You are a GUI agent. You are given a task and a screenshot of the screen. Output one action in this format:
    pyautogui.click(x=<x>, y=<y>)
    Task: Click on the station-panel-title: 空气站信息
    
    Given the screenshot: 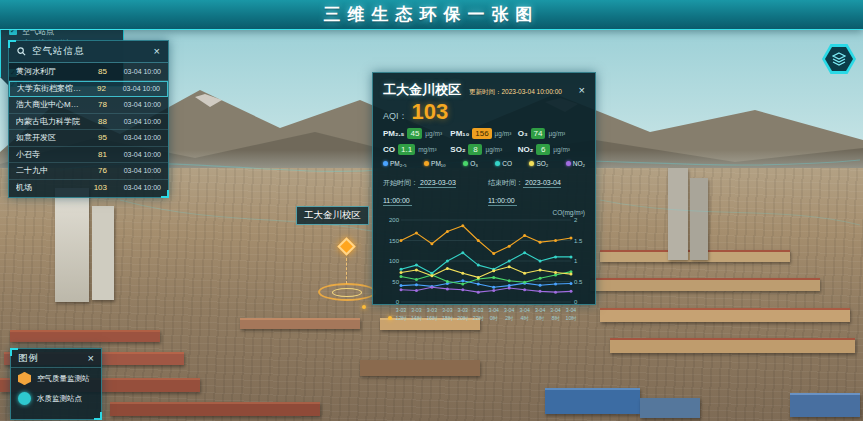 What is the action you would take?
    pyautogui.click(x=90, y=52)
    